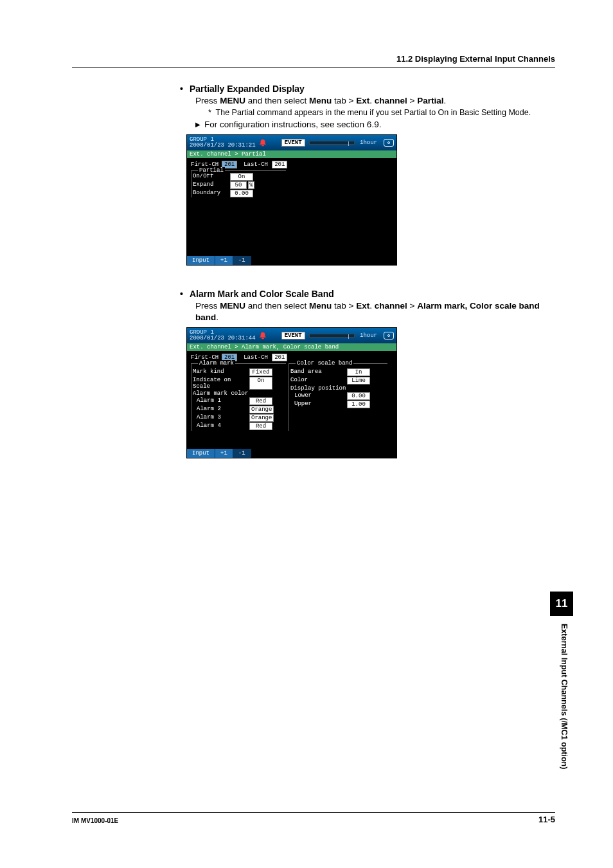  What do you see at coordinates (292, 143) in the screenshot?
I see `ss-titlebar: GROUP 1 2008/01/23 20:31:21 EVENT | 1hou…` at bounding box center [292, 143].